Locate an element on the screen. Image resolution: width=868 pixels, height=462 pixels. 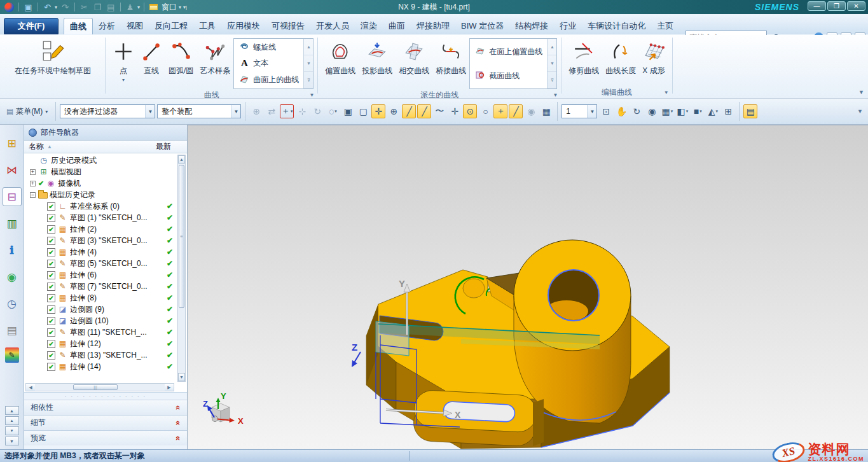
tree-item: ✔ ◪ 边倒圆 (9) ✔ is located at coordinates (106, 309).